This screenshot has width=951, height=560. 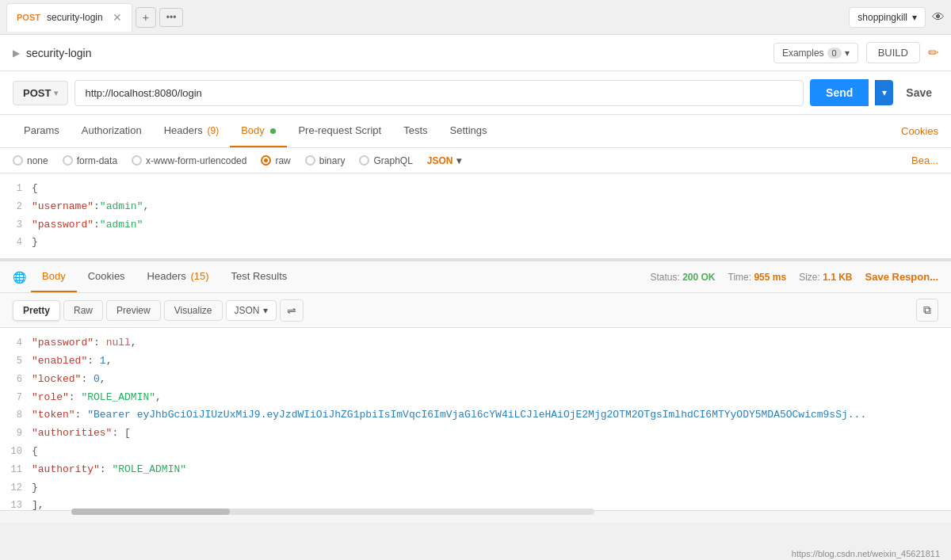 I want to click on url-input, so click(x=439, y=93).